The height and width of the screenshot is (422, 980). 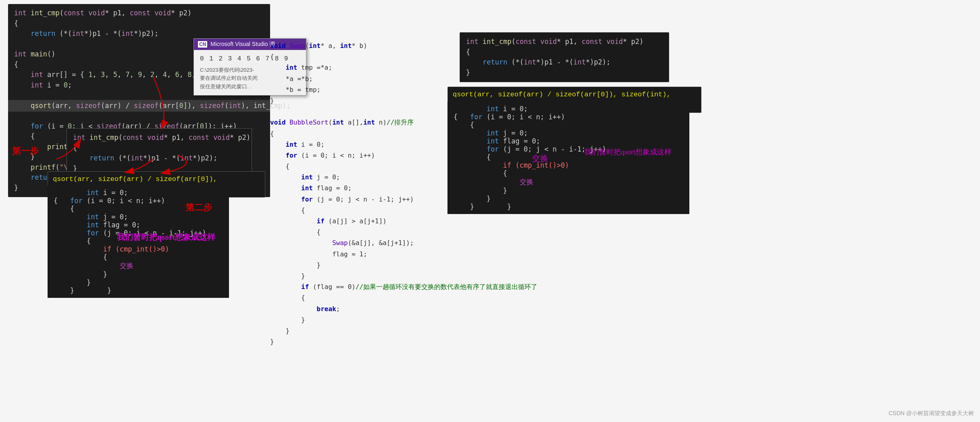 I want to click on small-int-cmp-block: int int_cmp(const void* p1, const void* …, so click(x=159, y=153).